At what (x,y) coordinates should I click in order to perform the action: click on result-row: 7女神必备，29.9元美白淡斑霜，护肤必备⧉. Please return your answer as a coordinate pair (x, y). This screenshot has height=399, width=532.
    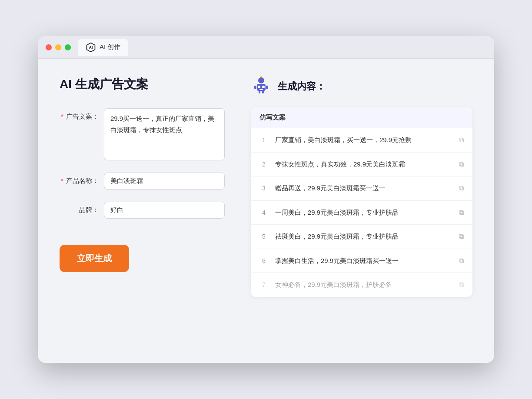
    Looking at the image, I should click on (362, 285).